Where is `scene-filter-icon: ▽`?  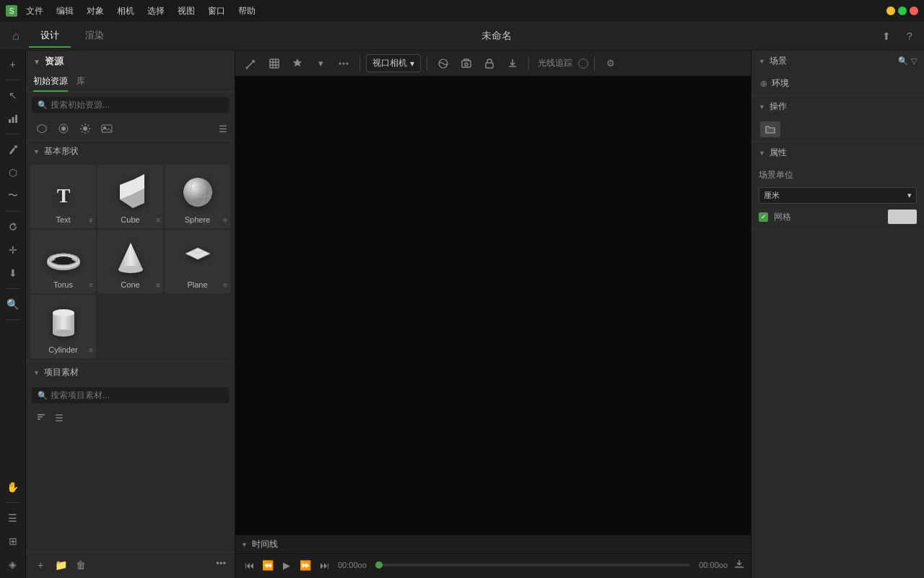
scene-filter-icon: ▽ is located at coordinates (914, 61).